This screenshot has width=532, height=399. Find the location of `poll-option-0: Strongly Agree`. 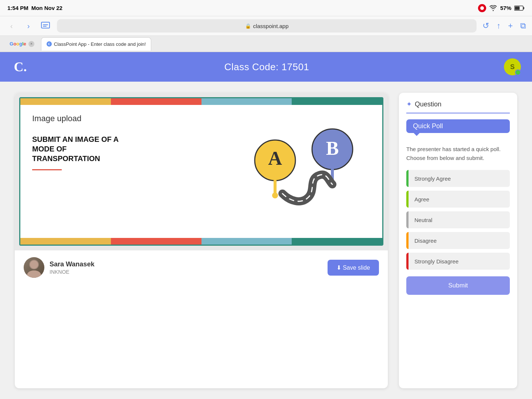

poll-option-0: Strongly Agree is located at coordinates (458, 178).